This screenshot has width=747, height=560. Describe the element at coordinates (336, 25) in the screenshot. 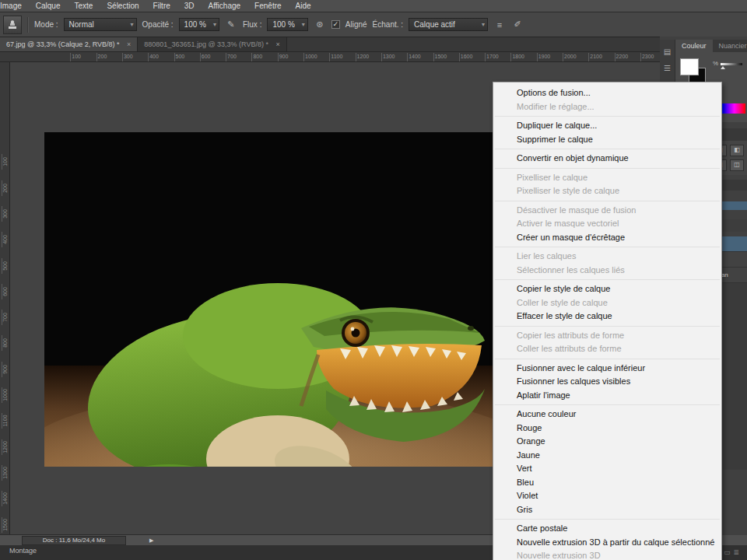

I see `aligned-checkbox: ✓` at that location.